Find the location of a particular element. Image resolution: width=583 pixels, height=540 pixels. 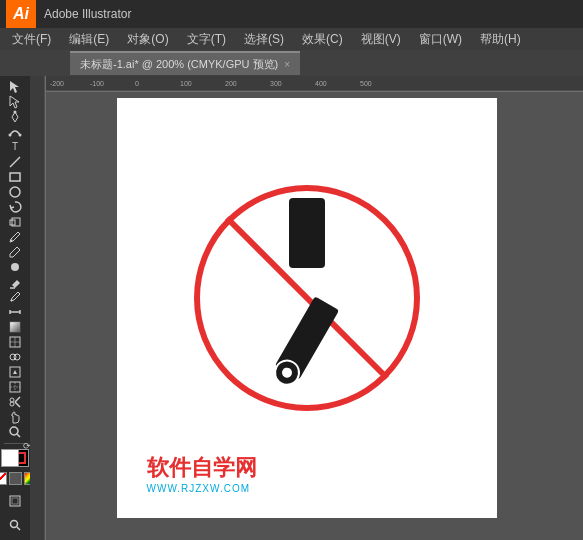

app-title: Adobe Illustrator is located at coordinates (88, 14).